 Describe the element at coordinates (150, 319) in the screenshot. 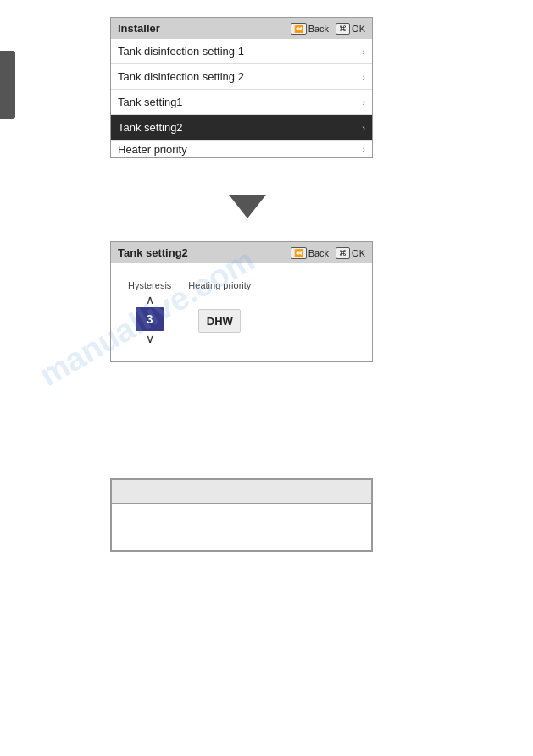

I see `hysteresis-value: 3` at that location.